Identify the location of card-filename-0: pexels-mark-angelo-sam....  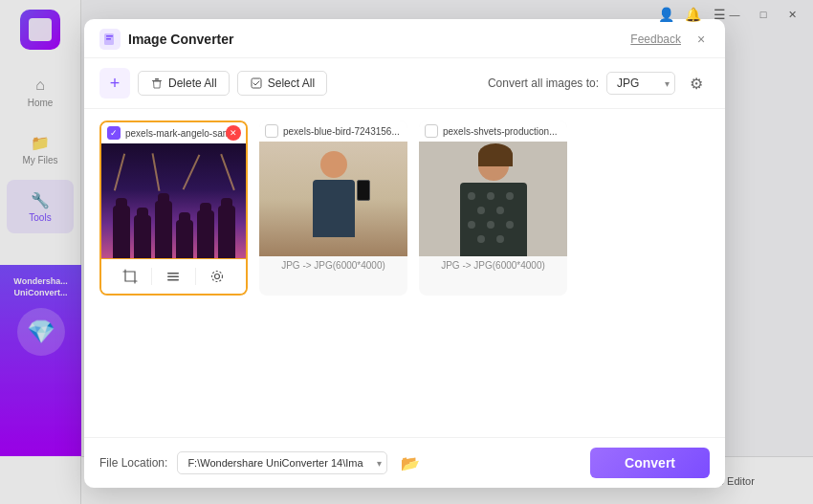
(183, 134).